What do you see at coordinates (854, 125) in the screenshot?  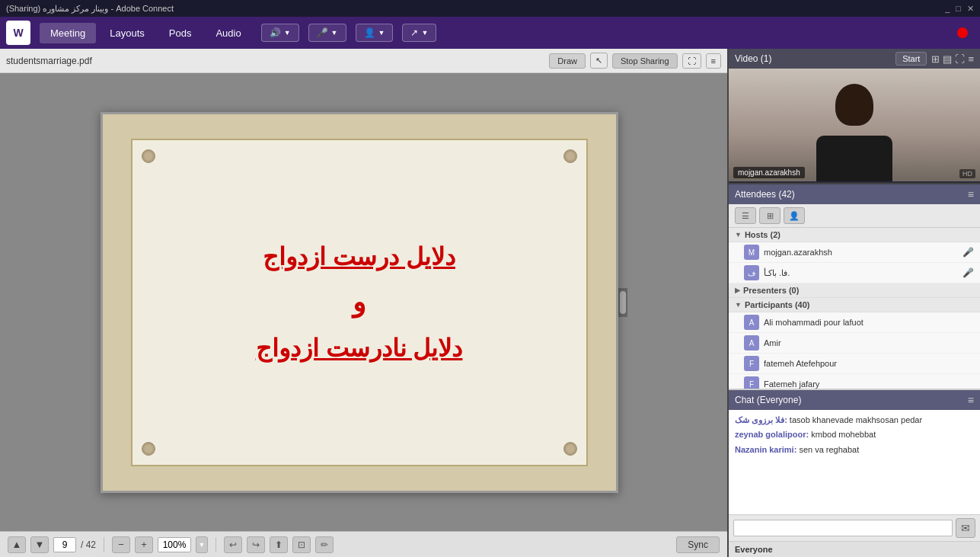 I see `video-feed: mojgan.azarakhsh HD` at bounding box center [854, 125].